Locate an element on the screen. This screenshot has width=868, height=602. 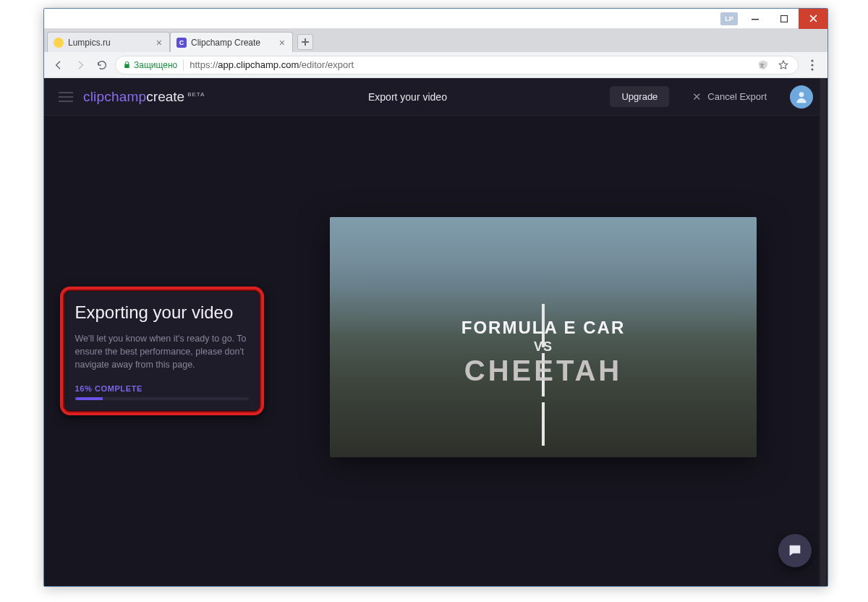
lock-icon is located at coordinates (127, 65).